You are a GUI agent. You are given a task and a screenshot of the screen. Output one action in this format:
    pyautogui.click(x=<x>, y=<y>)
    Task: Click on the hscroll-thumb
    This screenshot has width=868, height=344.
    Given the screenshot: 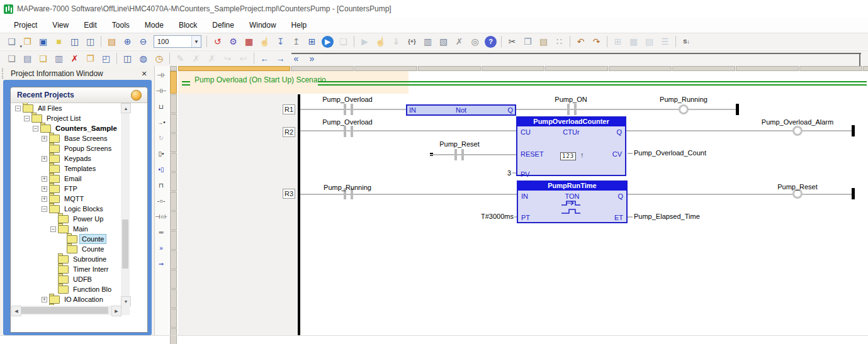 What is the action you would take?
    pyautogui.click(x=65, y=311)
    